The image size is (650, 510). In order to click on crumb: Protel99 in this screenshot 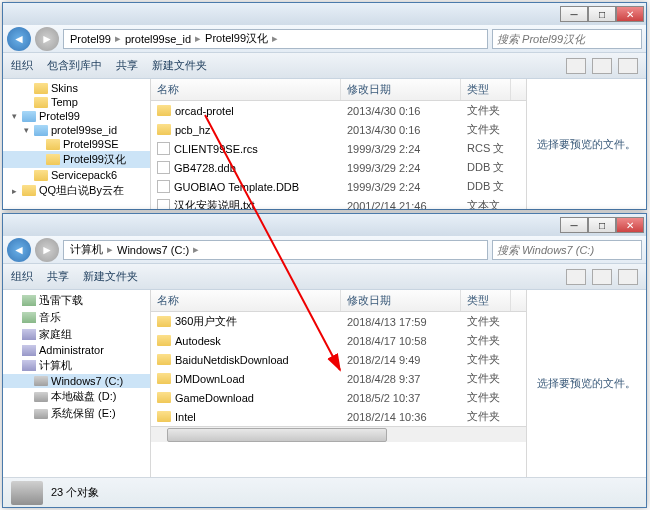, I will do `click(90, 39)`.